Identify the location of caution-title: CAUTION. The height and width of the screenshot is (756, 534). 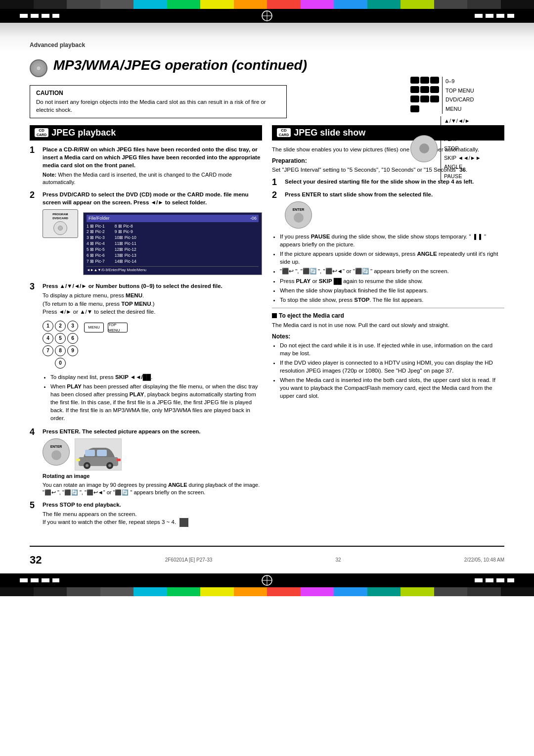
(158, 93).